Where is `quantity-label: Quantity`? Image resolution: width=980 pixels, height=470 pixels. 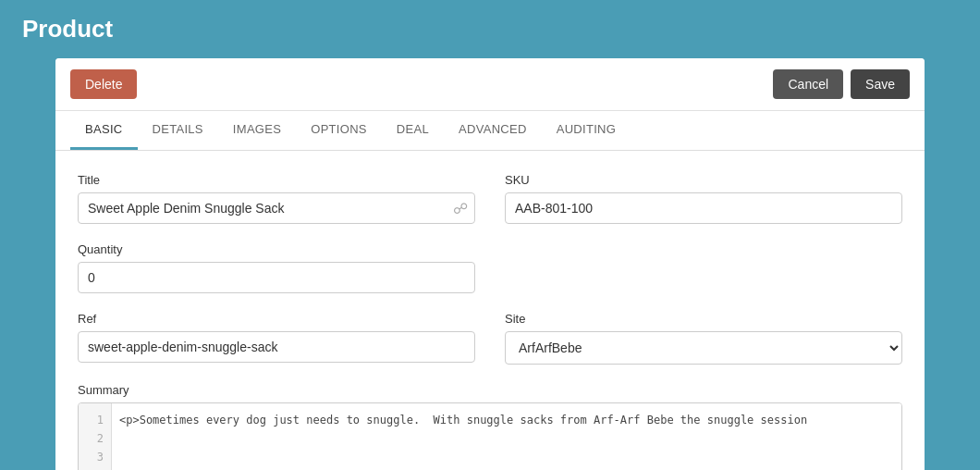 quantity-label: Quantity is located at coordinates (276, 250).